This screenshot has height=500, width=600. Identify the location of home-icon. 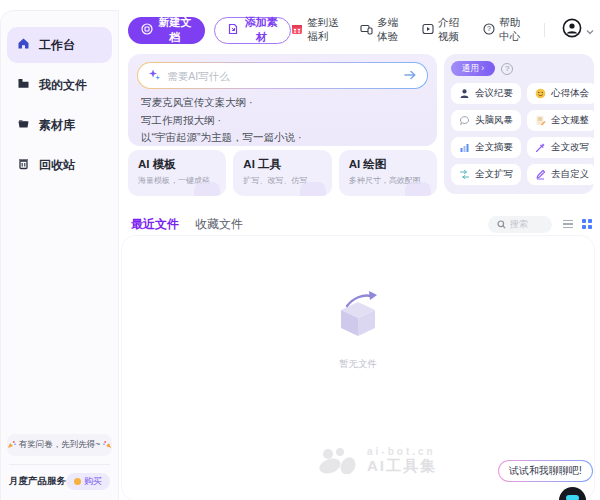
(24, 45).